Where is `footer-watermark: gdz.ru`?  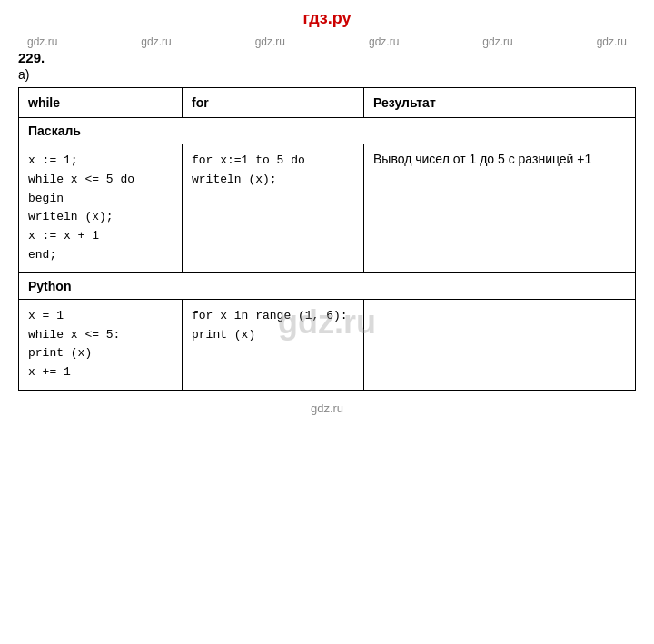 footer-watermark: gdz.ru is located at coordinates (327, 409).